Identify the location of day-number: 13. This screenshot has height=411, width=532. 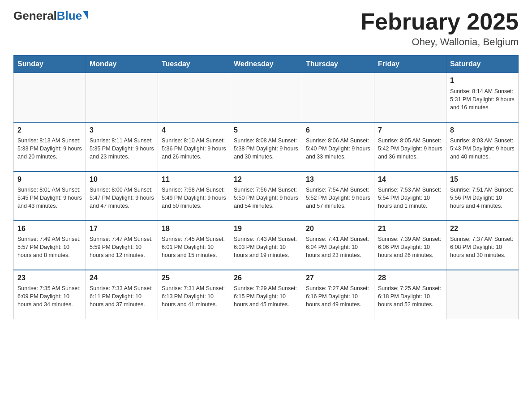
(338, 180).